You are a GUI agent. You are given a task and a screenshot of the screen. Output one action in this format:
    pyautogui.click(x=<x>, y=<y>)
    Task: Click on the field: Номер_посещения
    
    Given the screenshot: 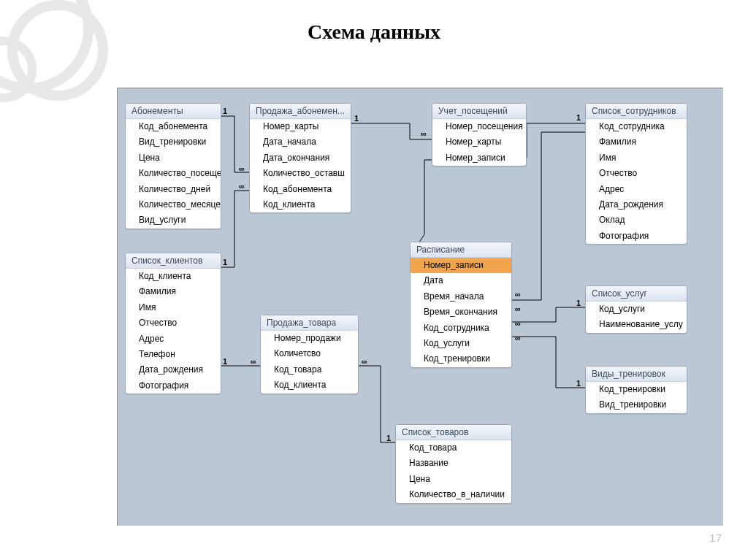 What is the action you would take?
    pyautogui.click(x=479, y=127)
    